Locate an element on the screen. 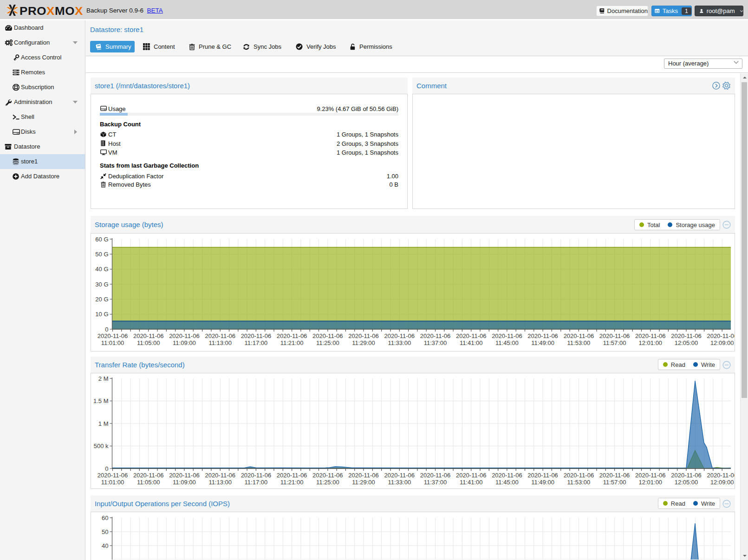 This screenshot has height=560, width=748. svg-text: 2 M is located at coordinates (104, 379).